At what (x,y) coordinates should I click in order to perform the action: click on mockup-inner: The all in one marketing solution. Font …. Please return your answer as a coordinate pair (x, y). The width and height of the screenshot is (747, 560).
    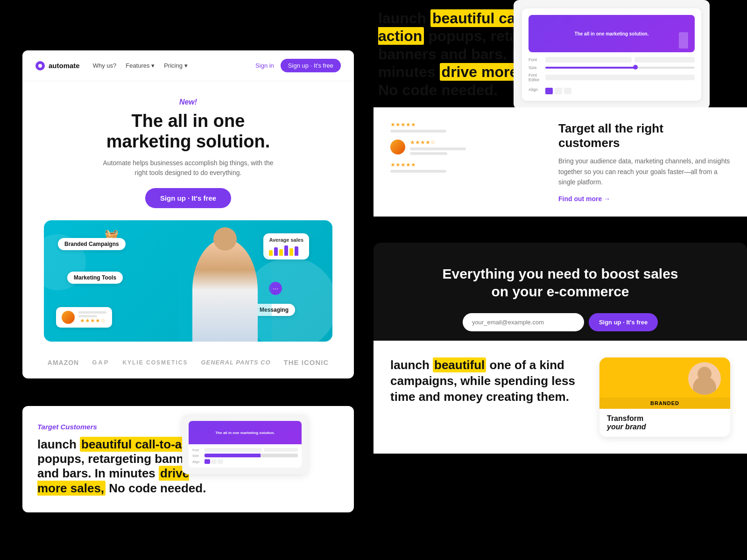
    Looking at the image, I should click on (612, 55).